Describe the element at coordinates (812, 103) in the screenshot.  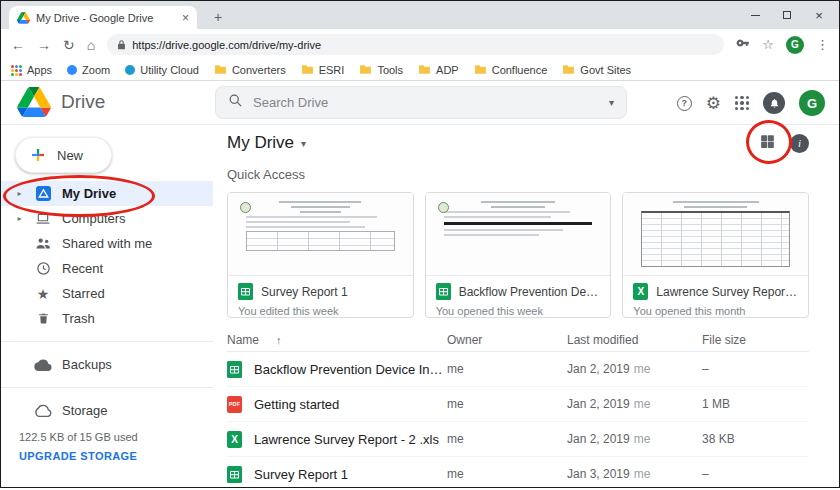
I see `account-avatar: G` at that location.